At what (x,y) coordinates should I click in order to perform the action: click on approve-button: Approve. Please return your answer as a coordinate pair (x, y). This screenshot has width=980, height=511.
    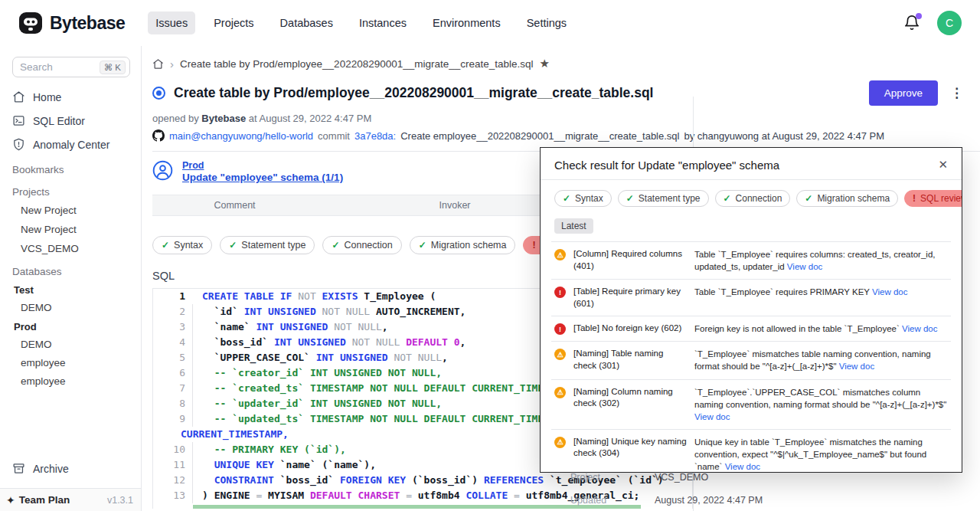
    Looking at the image, I should click on (903, 93).